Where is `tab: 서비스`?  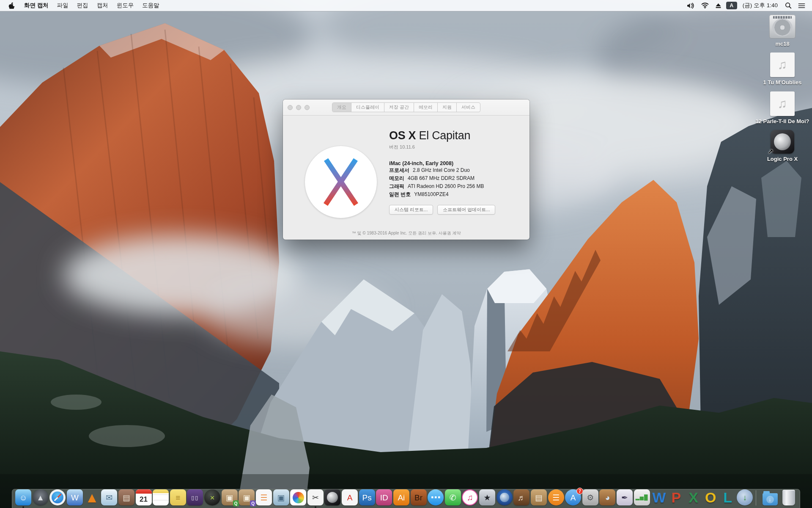
tab: 서비스 is located at coordinates (469, 108).